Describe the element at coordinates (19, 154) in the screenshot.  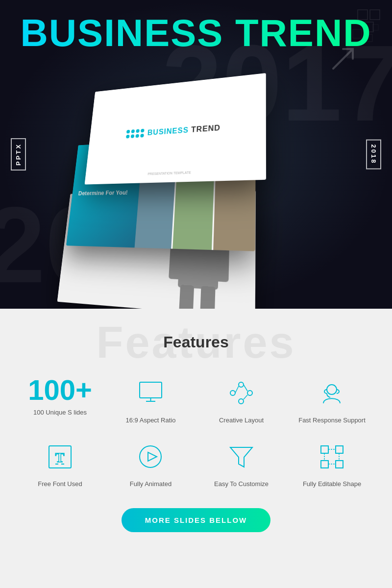
I see `pptx-label: PPTX` at that location.